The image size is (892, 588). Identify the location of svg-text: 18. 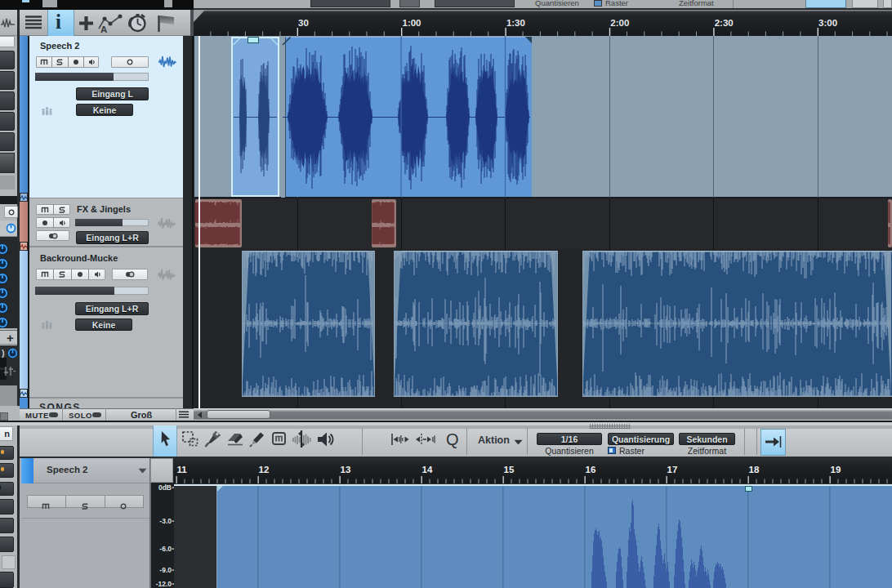
(755, 470).